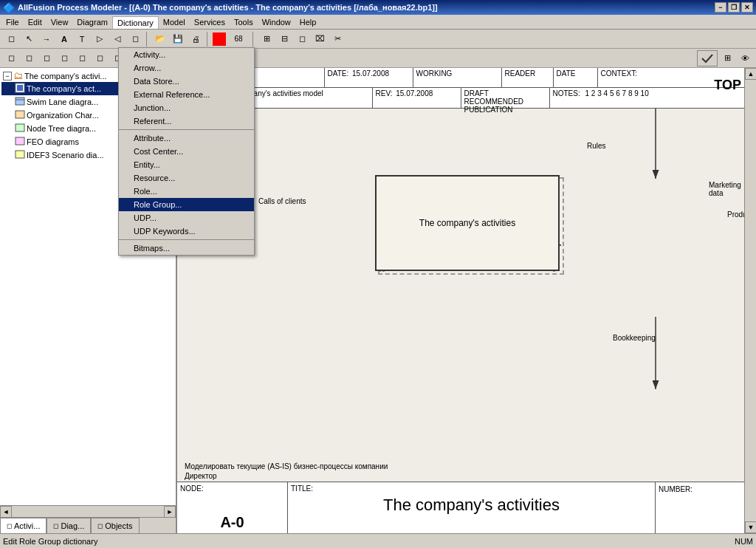  What do you see at coordinates (634, 338) in the screenshot?
I see `bookkeeping-label: Bookkeeping` at bounding box center [634, 338].